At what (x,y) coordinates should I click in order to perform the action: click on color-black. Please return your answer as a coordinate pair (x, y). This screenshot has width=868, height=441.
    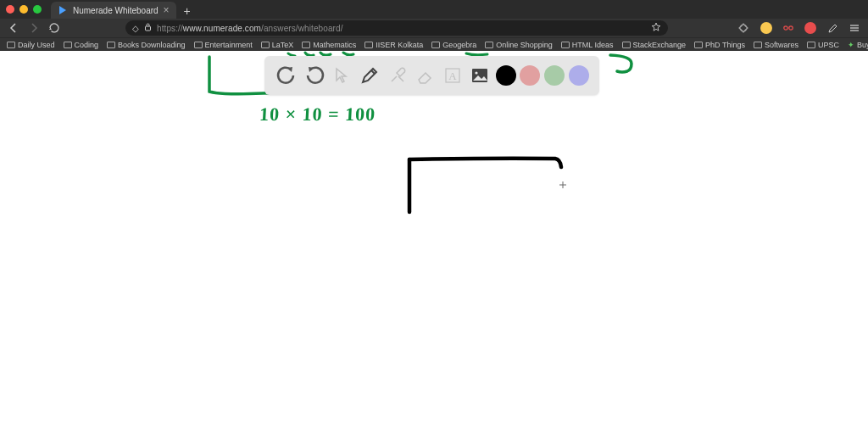
    Looking at the image, I should click on (506, 75).